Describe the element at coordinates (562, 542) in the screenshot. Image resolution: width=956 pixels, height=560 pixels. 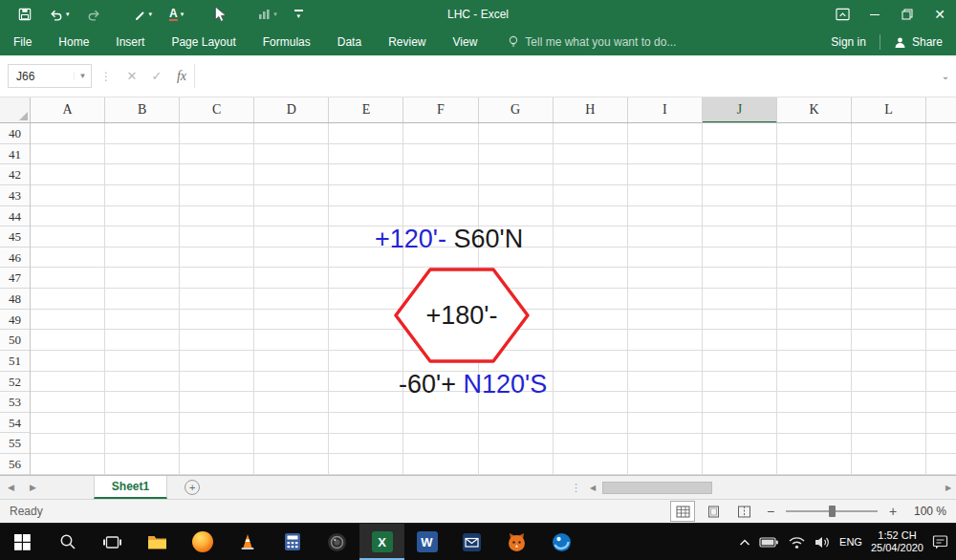
I see `browser-app-button` at that location.